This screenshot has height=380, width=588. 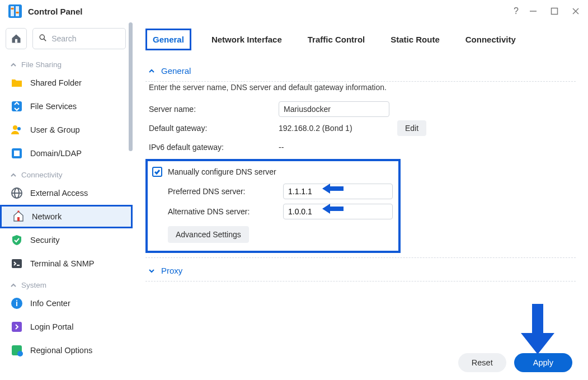 I want to click on sidebar-scrollbar, so click(x=130, y=201).